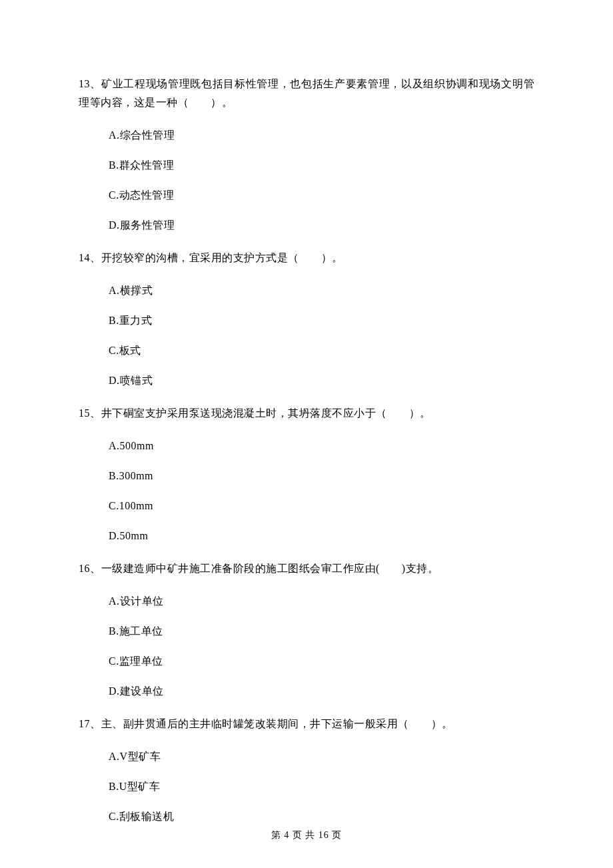 This screenshot has height=868, width=613. What do you see at coordinates (306, 835) in the screenshot?
I see `page-footer: 第 4 页 共 16 页` at bounding box center [306, 835].